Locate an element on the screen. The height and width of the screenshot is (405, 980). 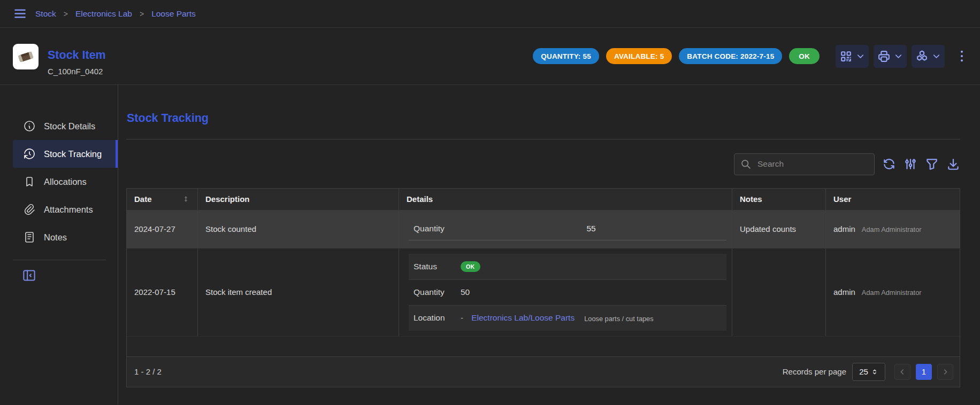
cell-description: Stock item created is located at coordinates (298, 292).